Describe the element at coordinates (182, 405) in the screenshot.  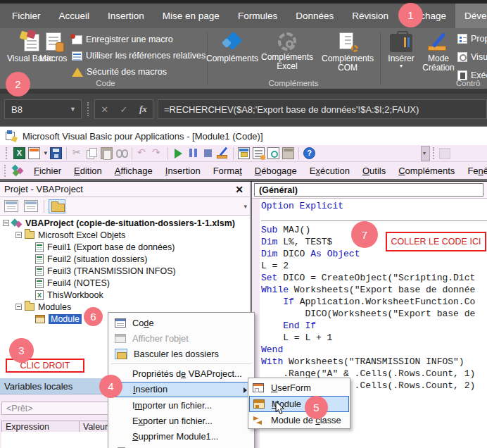
I see `context-menu-item-importer-un-fichier: Importer un fichier...` at that location.